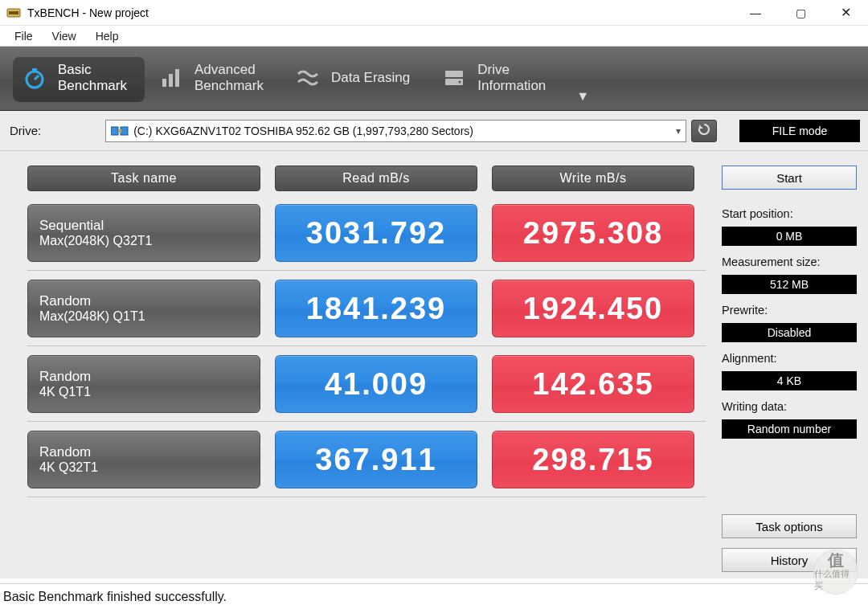  What do you see at coordinates (366, 460) in the screenshot?
I see `bench-row-3: Random 4K Q32T1 367.911 298.715` at bounding box center [366, 460].